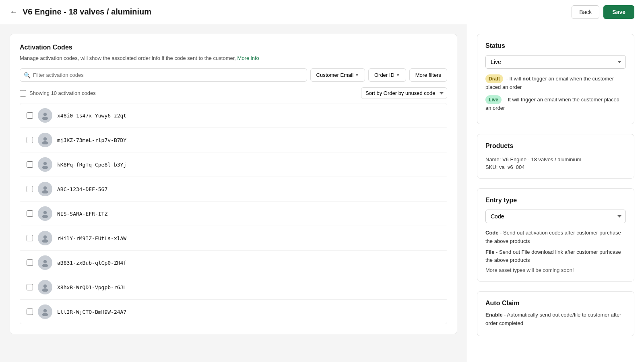  What do you see at coordinates (233, 93) in the screenshot?
I see `table-controls: Showing 10 activation codes Sort by Orde…` at bounding box center [233, 93].